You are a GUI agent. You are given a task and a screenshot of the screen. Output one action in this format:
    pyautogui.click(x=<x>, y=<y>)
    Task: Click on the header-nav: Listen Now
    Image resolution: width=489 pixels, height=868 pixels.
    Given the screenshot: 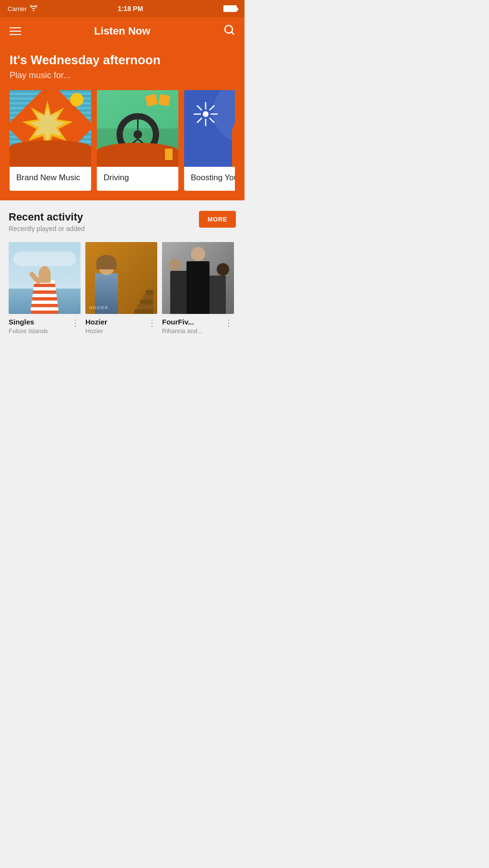 What is the action you would take?
    pyautogui.click(x=122, y=31)
    